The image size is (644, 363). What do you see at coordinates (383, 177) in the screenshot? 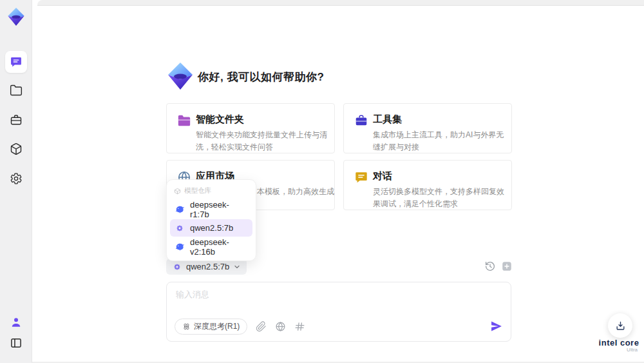
I see `card-title: 对话` at bounding box center [383, 177].